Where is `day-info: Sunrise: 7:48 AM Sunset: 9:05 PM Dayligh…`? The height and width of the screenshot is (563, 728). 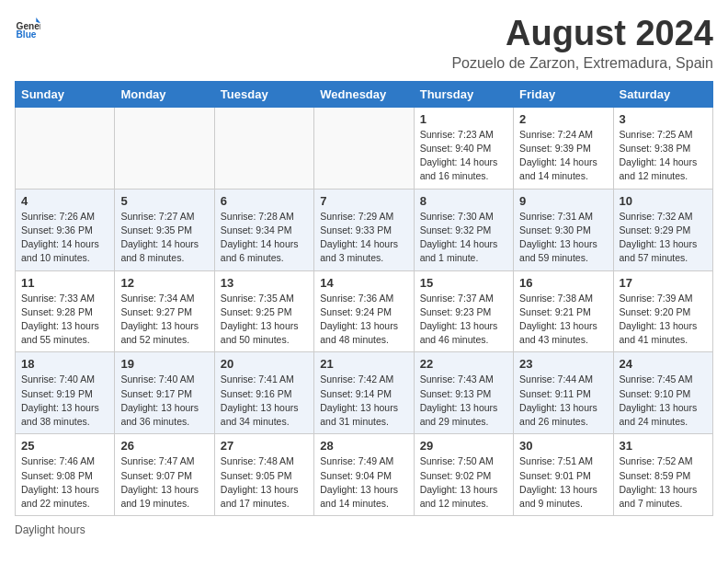
day-info: Sunrise: 7:48 AM Sunset: 9:05 PM Dayligh… is located at coordinates (265, 482).